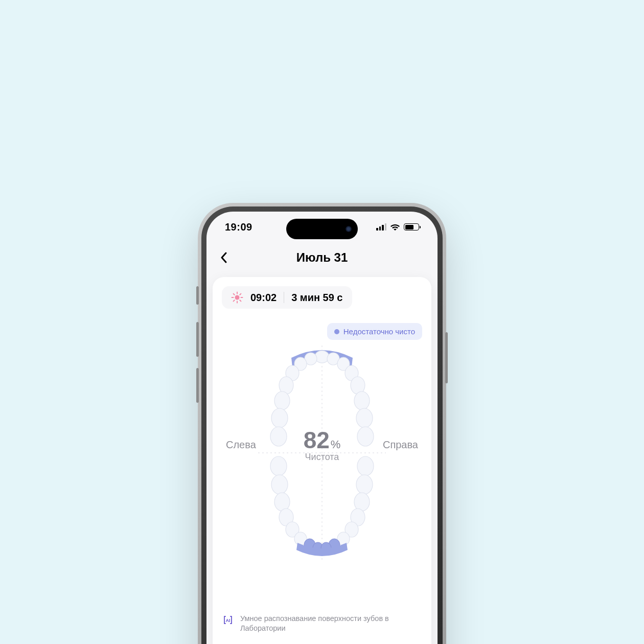 Image resolution: width=644 pixels, height=644 pixels. Describe the element at coordinates (317, 440) in the screenshot. I see `score-value: 82` at that location.